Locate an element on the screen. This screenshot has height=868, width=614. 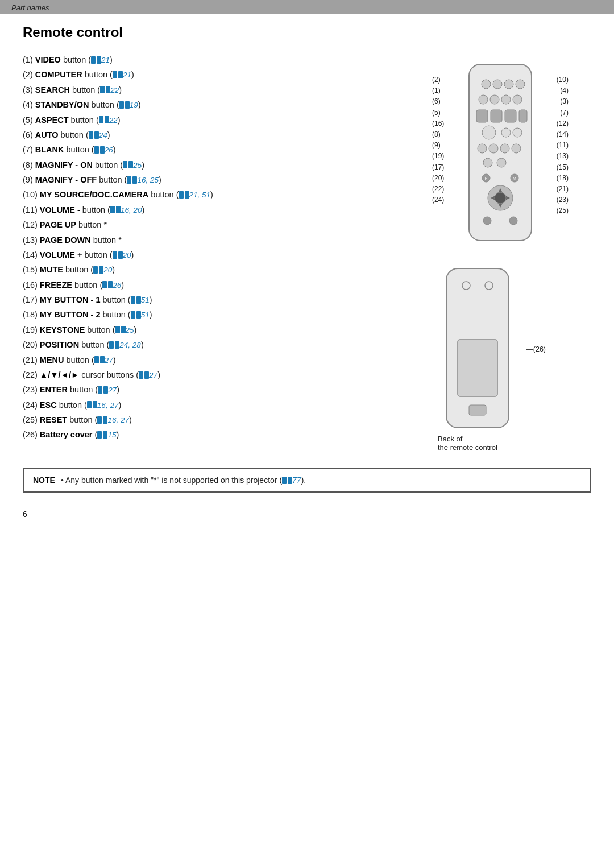
item-label: MENU is located at coordinates (52, 360).